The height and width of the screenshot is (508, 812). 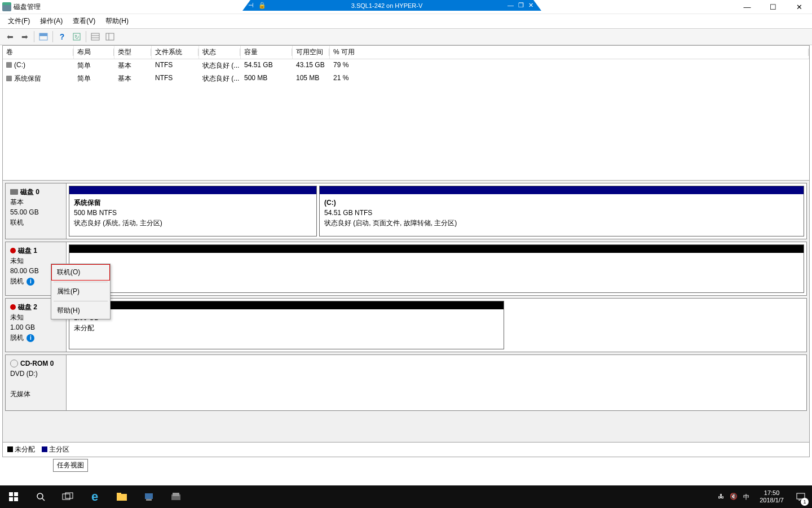 What do you see at coordinates (51, 21) in the screenshot?
I see `menu-action: 操作(A)` at bounding box center [51, 21].